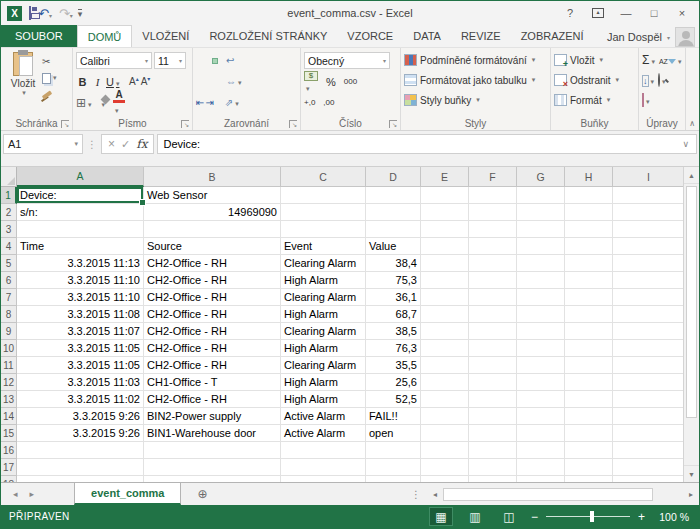 The height and width of the screenshot is (529, 700). I want to click on cell-B17, so click(212, 468).